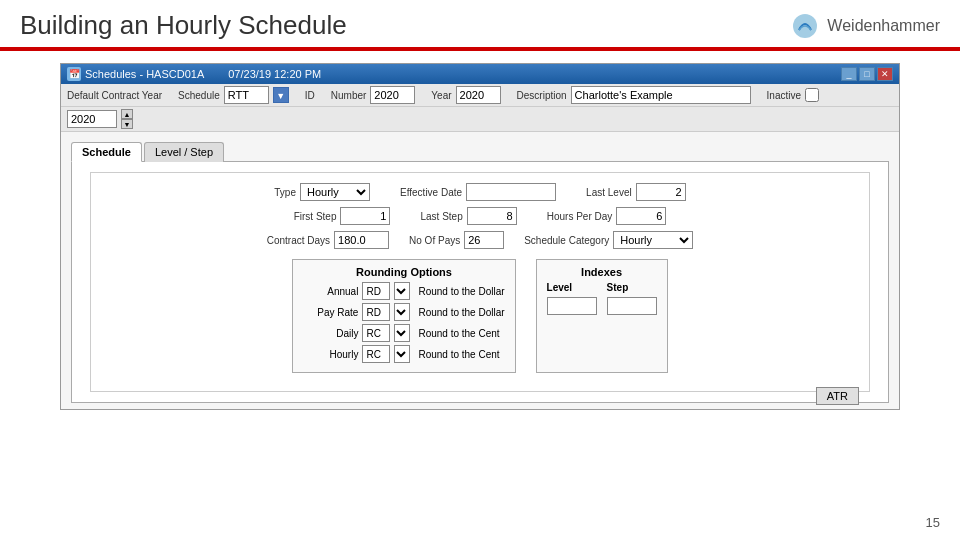  What do you see at coordinates (636, 192) in the screenshot?
I see `last-level-group: Last Level` at bounding box center [636, 192].